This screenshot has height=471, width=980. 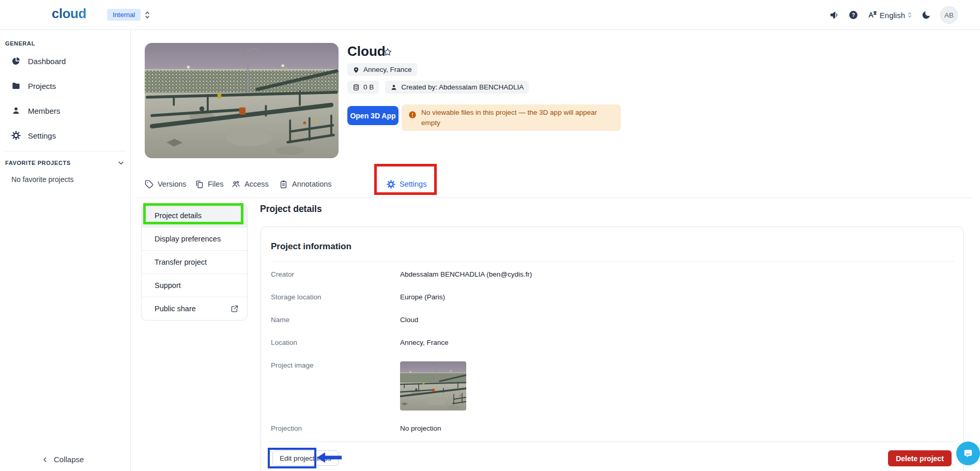 I want to click on menu-item-label: Public share, so click(x=175, y=309).